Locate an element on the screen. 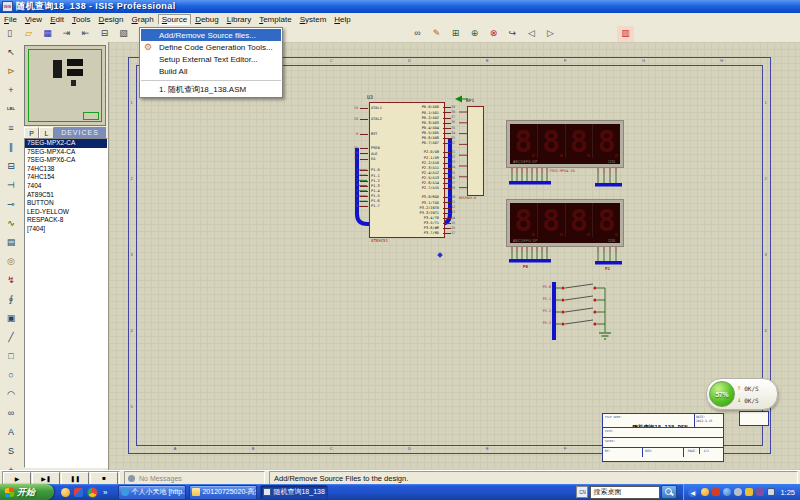  source-menu-item: 1. 随机查询18_138.ASM is located at coordinates (211, 88).